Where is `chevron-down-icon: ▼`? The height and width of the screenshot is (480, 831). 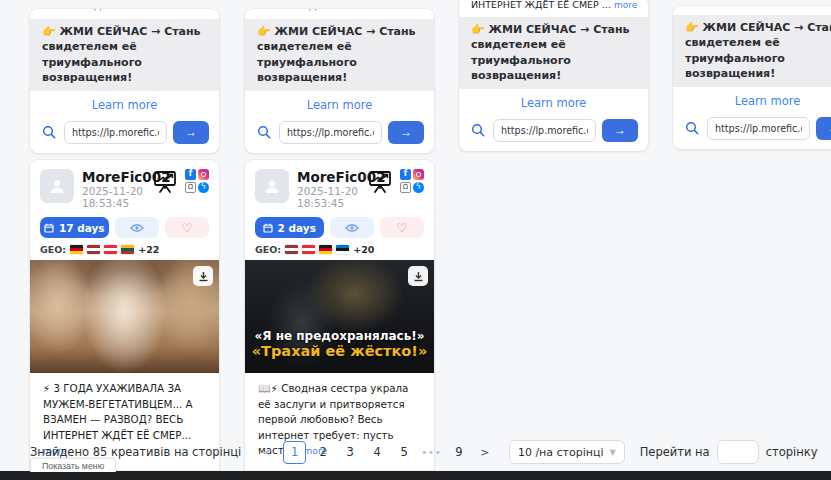 chevron-down-icon: ▼ is located at coordinates (613, 452).